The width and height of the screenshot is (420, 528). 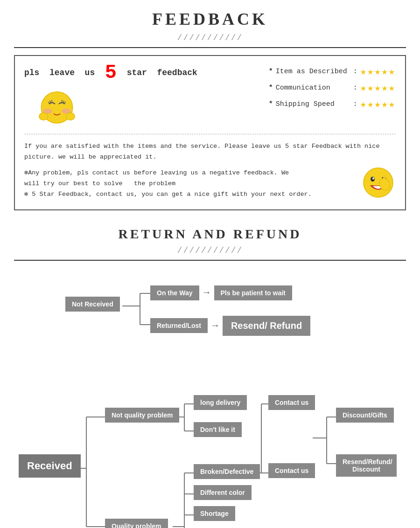 I want to click on stars-shipping: ★★★★★, so click(x=378, y=104).